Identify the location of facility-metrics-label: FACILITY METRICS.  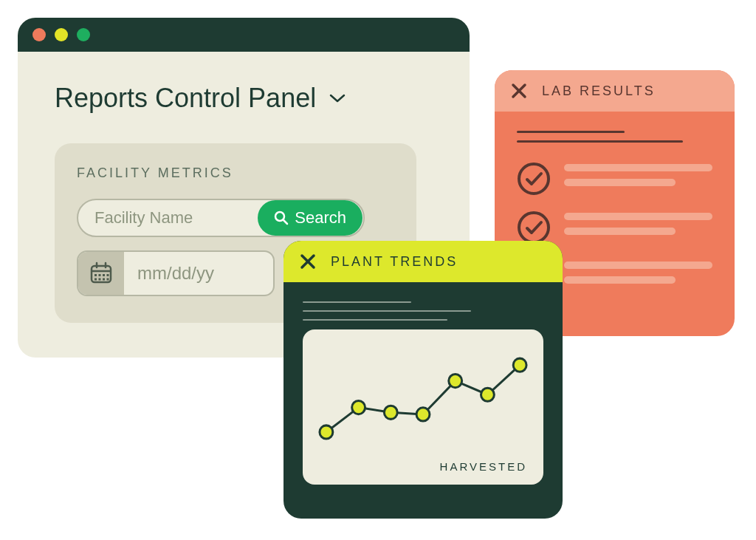
(236, 173).